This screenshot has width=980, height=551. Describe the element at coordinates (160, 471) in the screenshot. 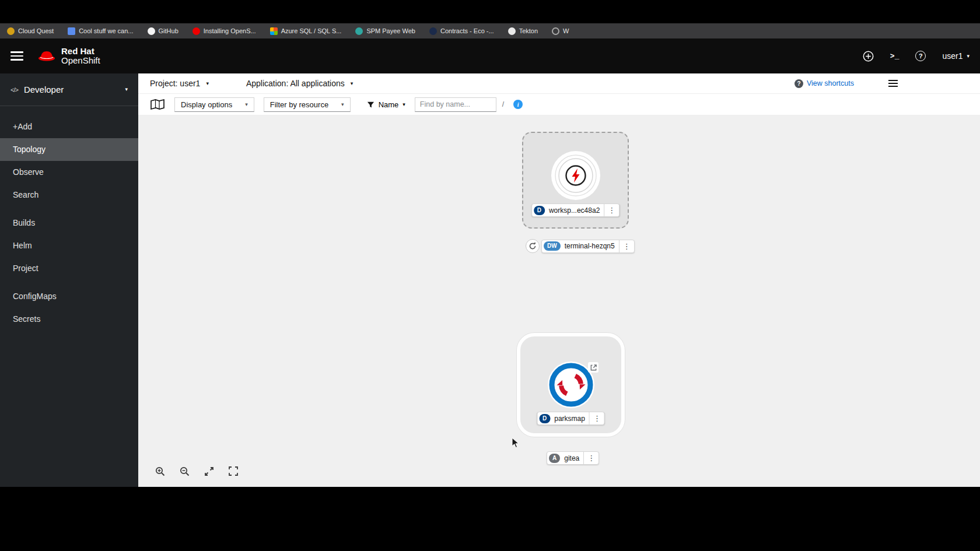

I see `zoom-in-button` at that location.